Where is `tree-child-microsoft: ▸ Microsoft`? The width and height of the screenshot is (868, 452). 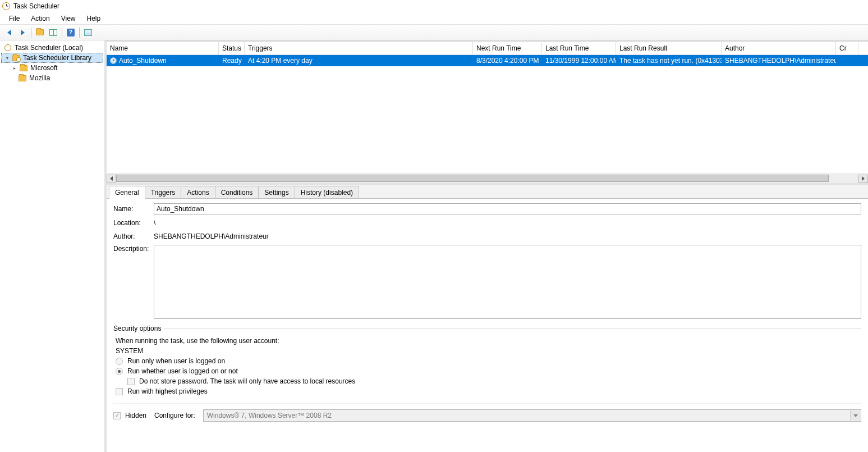
tree-child-microsoft: ▸ Microsoft is located at coordinates (52, 68).